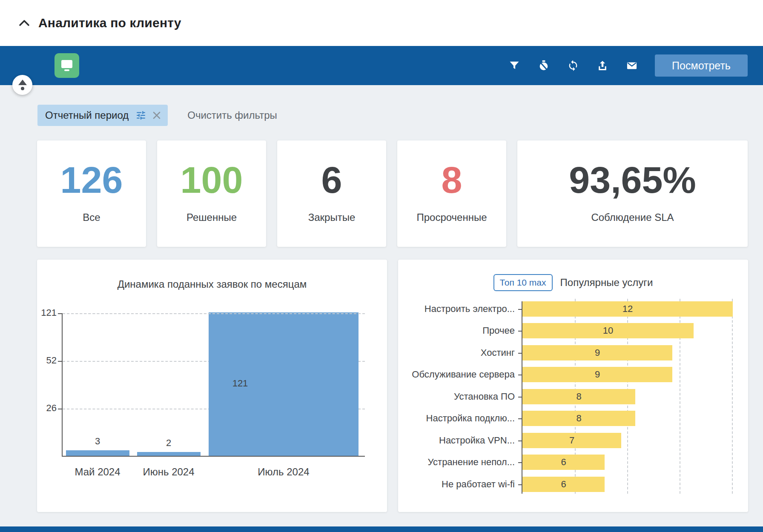 The height and width of the screenshot is (532, 763). What do you see at coordinates (445, 331) in the screenshot?
I see `bar-category-label: Прочее` at bounding box center [445, 331].